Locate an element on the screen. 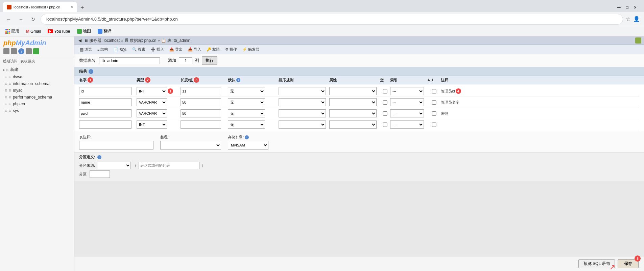 The width and height of the screenshot is (644, 271). table-comment-group: 表注释: is located at coordinates (116, 142).